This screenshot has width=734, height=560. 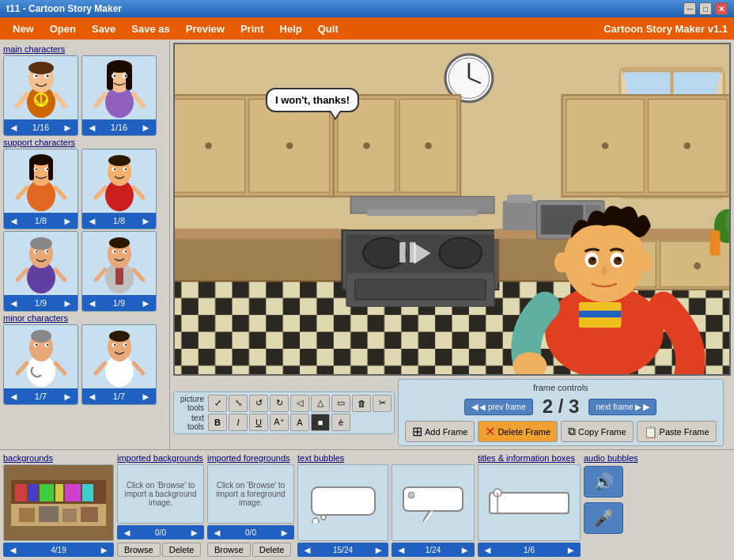 I want to click on main-char-1-img, so click(x=41, y=88).